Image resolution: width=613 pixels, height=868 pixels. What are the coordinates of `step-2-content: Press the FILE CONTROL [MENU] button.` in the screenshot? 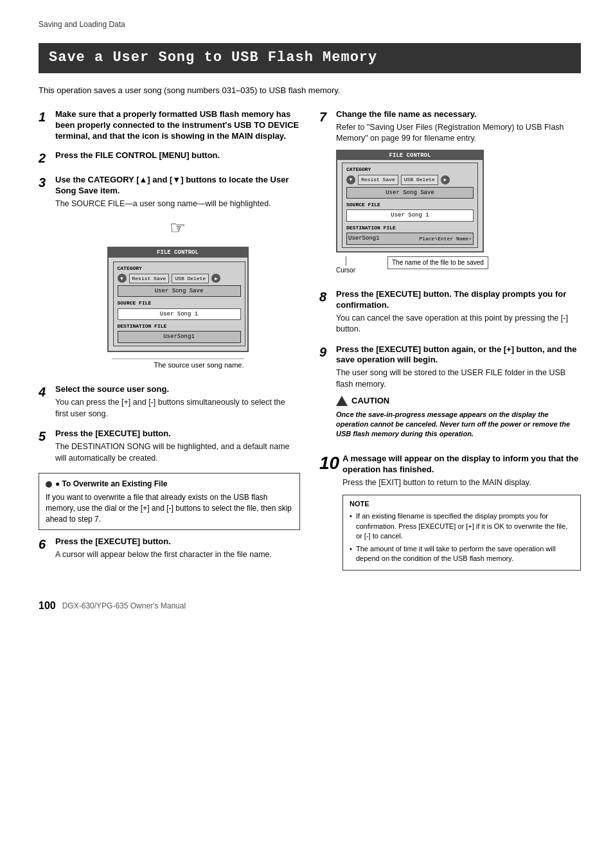 It's located at (177, 155).